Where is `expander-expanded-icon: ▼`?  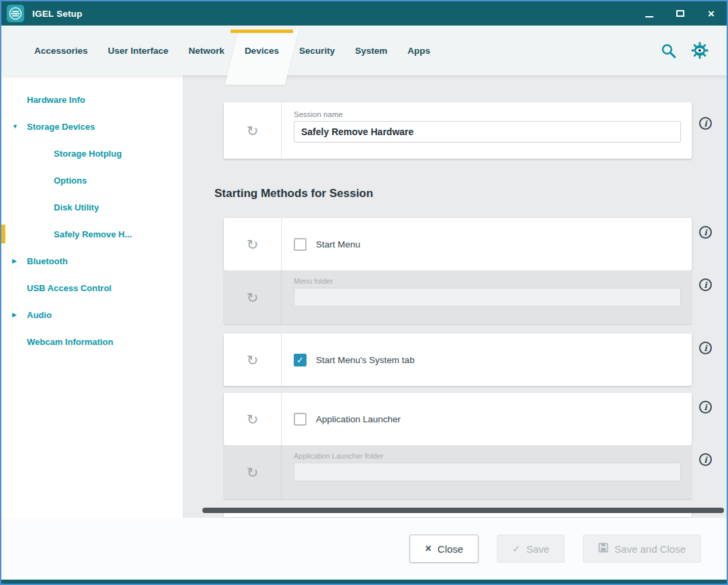
expander-expanded-icon: ▼ is located at coordinates (17, 126).